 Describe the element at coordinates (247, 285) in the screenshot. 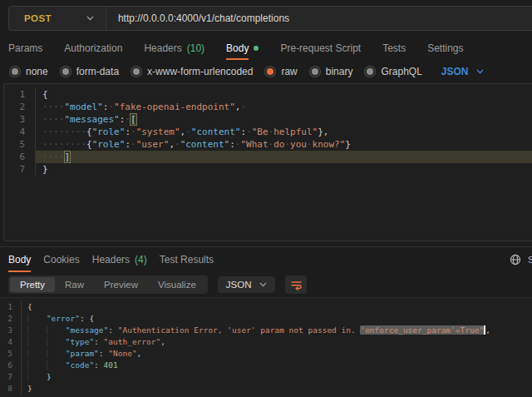

I see `response-format-selector: JSON` at that location.